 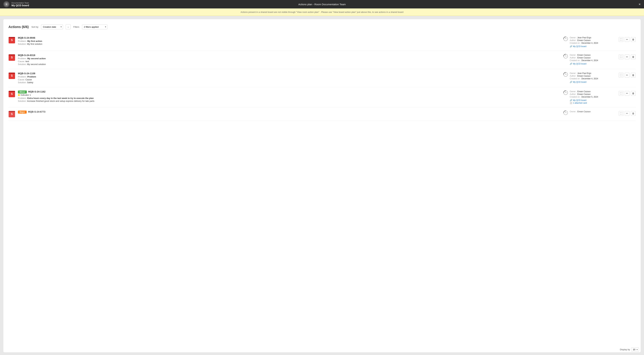 I want to click on page-title: Actions plan - Room Documentation Team, so click(x=322, y=4).